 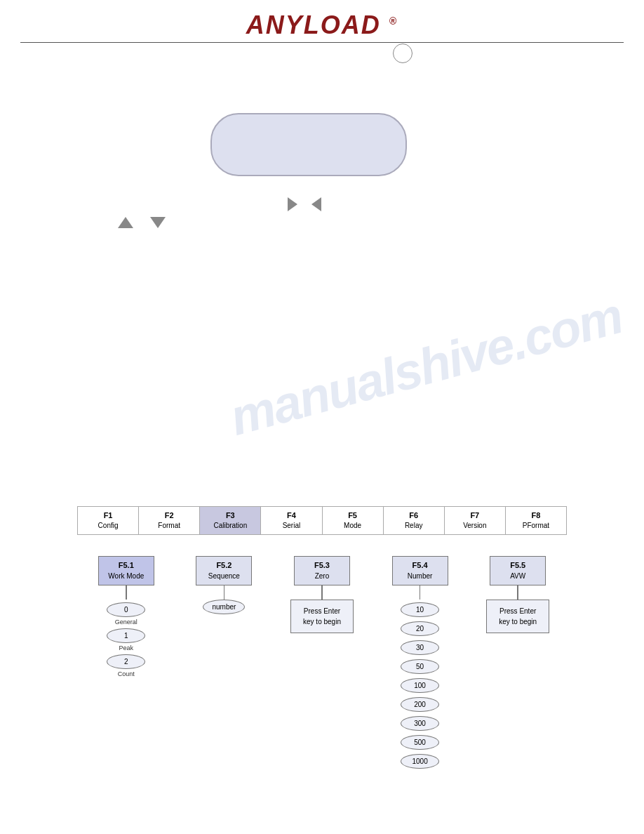 I want to click on fkey-f2: F2 Format, so click(x=170, y=521).